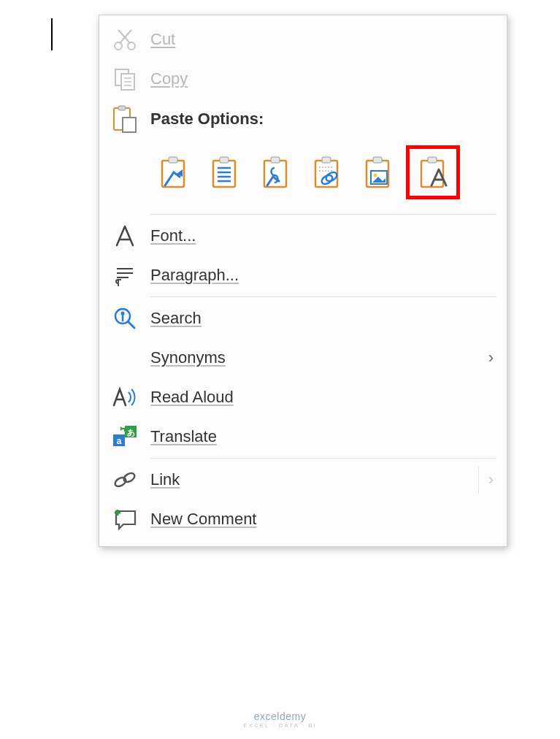  I want to click on menu-item-link: Link ›, so click(303, 480).